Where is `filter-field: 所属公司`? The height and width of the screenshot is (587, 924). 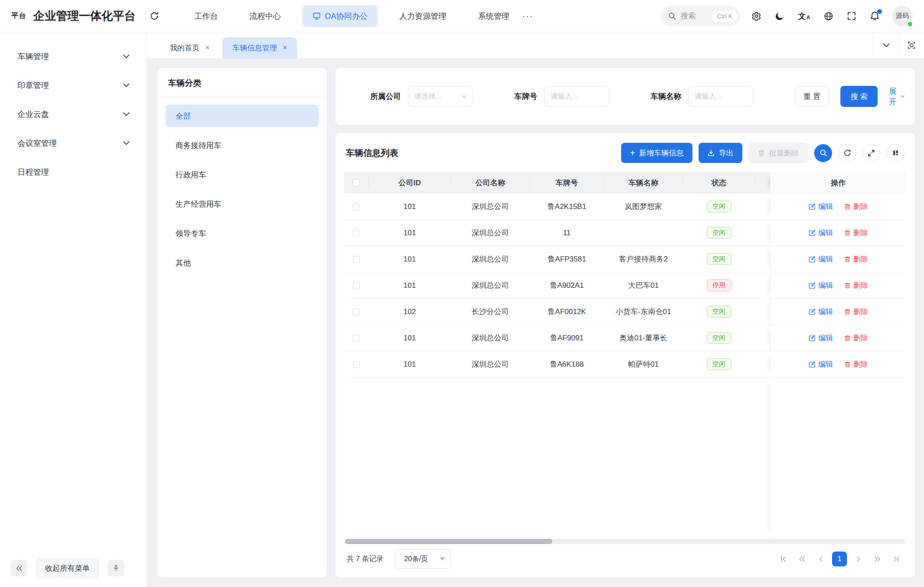
filter-field: 所属公司 is located at coordinates (422, 96).